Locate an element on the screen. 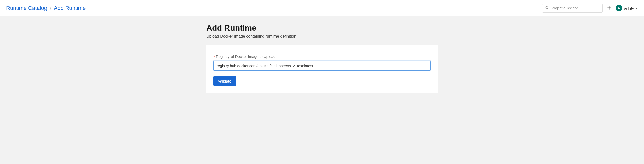 The image size is (644, 164). avatar: A is located at coordinates (619, 8).